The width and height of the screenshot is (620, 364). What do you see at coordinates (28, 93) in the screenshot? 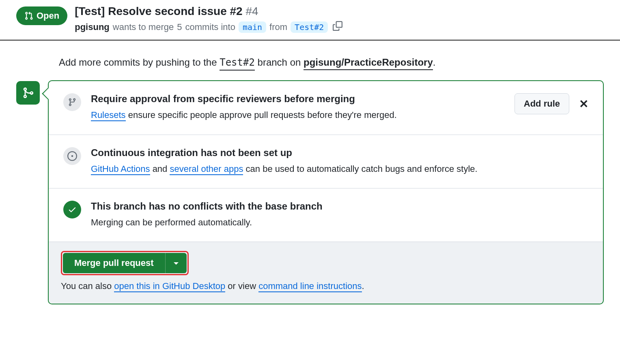
I see `git-merge-icon` at bounding box center [28, 93].